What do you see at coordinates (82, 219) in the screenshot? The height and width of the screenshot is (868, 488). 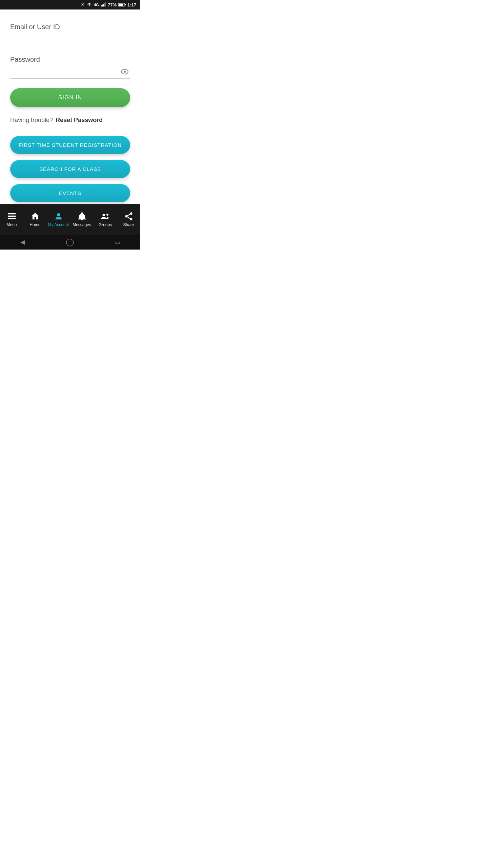 I see `nav-item-messages: Messages` at bounding box center [82, 219].